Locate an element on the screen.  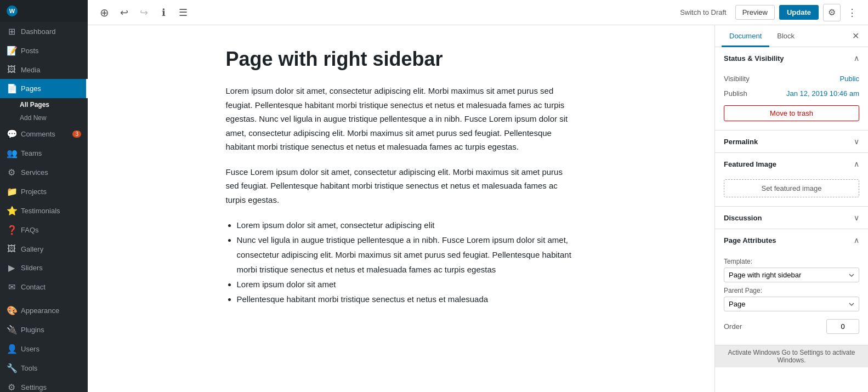
list-item-1: Lorem ipsum dolor sit amet, consectetur … is located at coordinates (407, 225).